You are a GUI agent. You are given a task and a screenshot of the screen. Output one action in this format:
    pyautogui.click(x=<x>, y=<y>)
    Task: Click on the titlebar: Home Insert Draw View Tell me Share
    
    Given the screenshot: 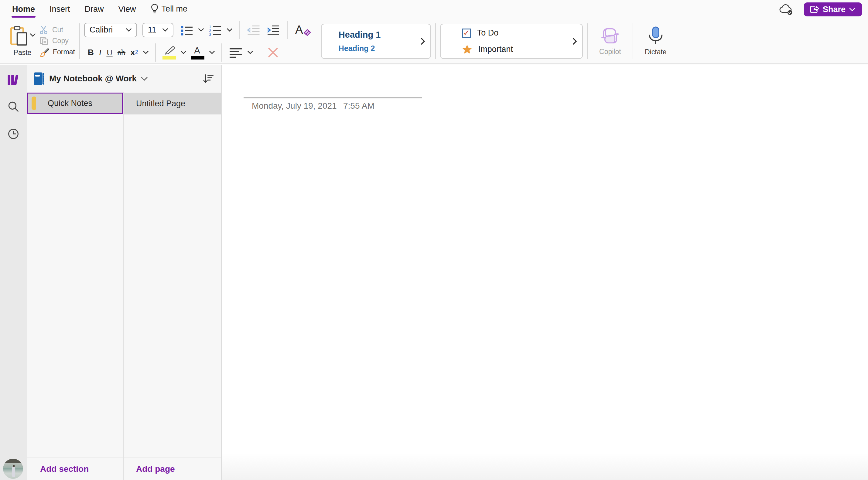 What is the action you would take?
    pyautogui.click(x=434, y=9)
    